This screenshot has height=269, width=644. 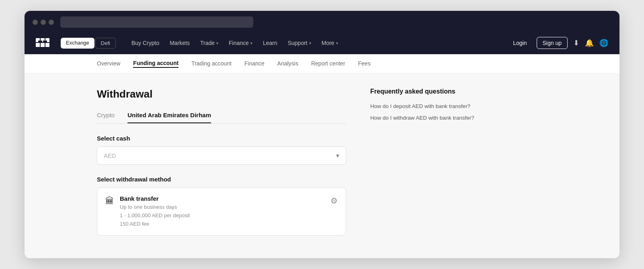 I want to click on nav-right: Login Sign up ⬇ 🔔 🌐, so click(x=559, y=43).